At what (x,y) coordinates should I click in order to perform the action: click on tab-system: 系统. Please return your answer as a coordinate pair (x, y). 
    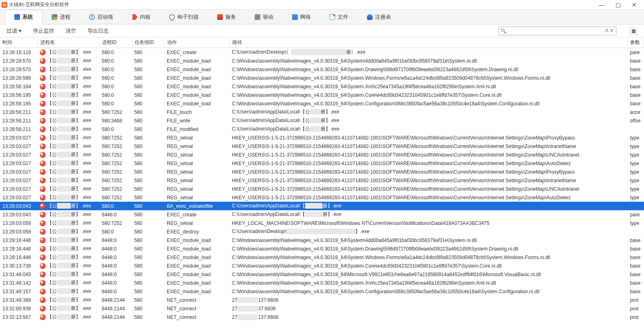
    Looking at the image, I should click on (24, 17).